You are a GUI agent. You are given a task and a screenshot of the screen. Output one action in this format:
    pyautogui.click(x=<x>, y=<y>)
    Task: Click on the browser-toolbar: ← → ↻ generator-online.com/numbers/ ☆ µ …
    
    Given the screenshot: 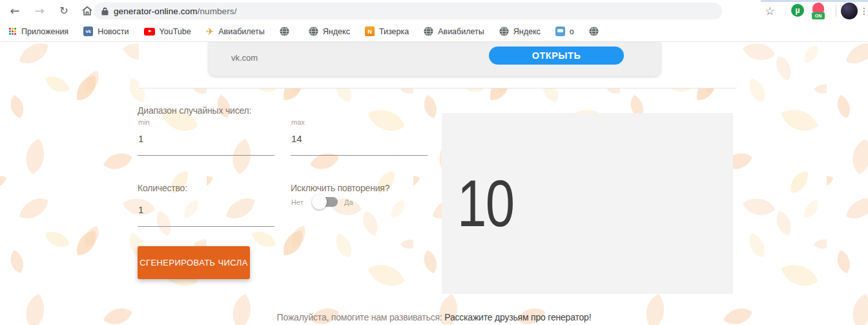 What is the action you would take?
    pyautogui.click(x=434, y=10)
    